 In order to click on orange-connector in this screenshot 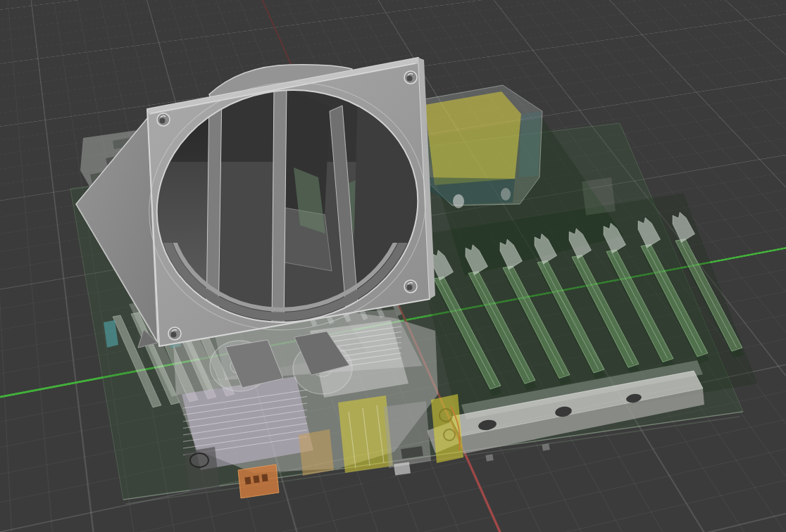, I will do `click(258, 481)`.